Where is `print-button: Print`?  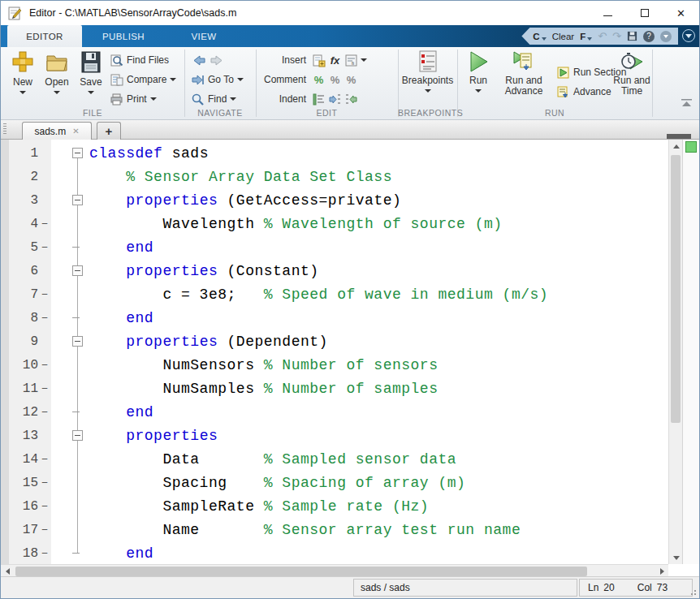
print-button: Print is located at coordinates (133, 99).